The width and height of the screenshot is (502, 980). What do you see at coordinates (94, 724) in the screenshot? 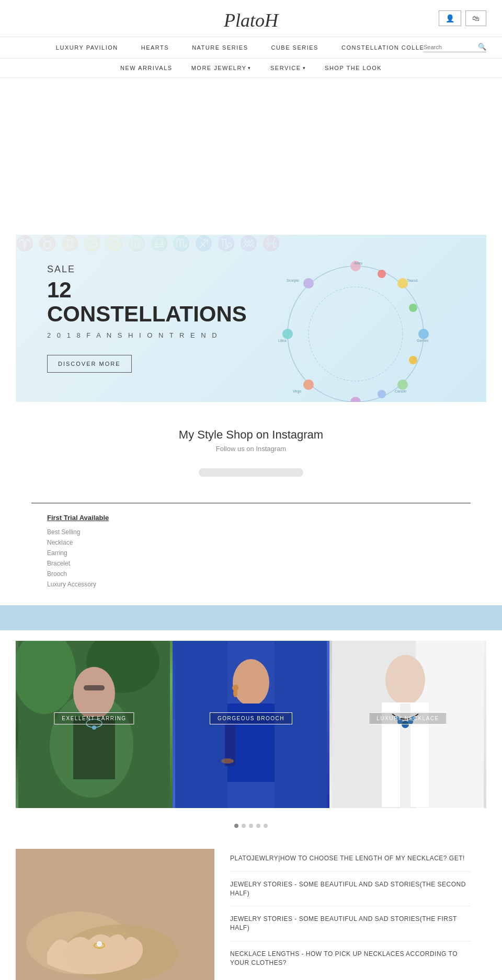
I see `lookbook-item-earring: EXELLENT EARRING` at bounding box center [94, 724].